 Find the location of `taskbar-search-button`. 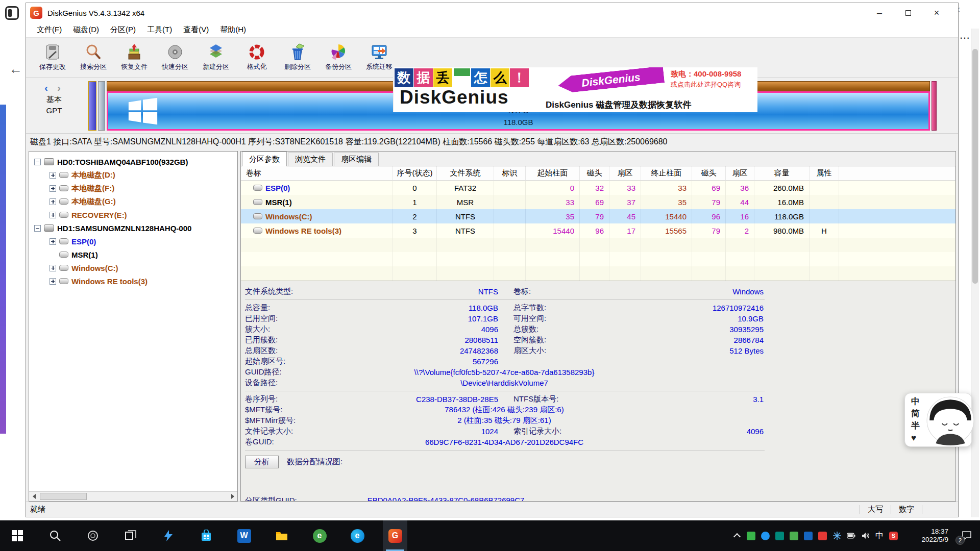

taskbar-search-button is located at coordinates (55, 536).